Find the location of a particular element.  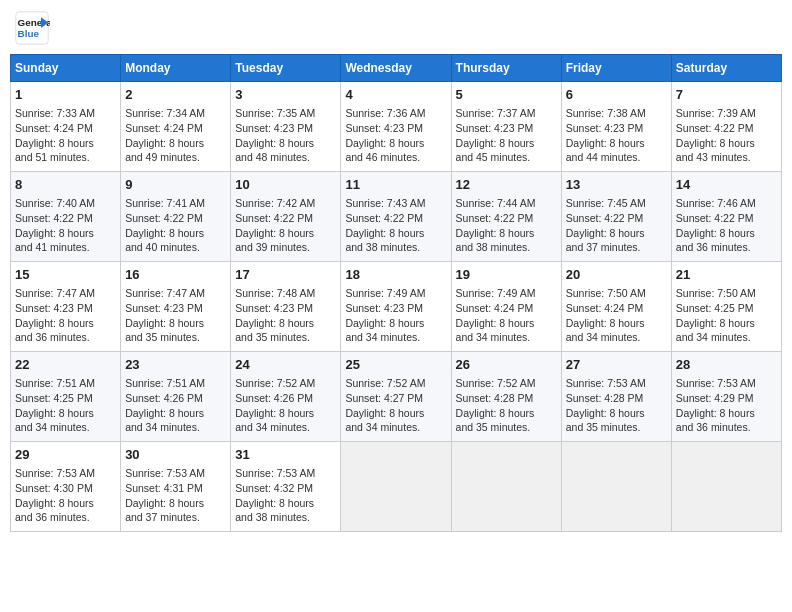

day-number: 10 is located at coordinates (286, 185).